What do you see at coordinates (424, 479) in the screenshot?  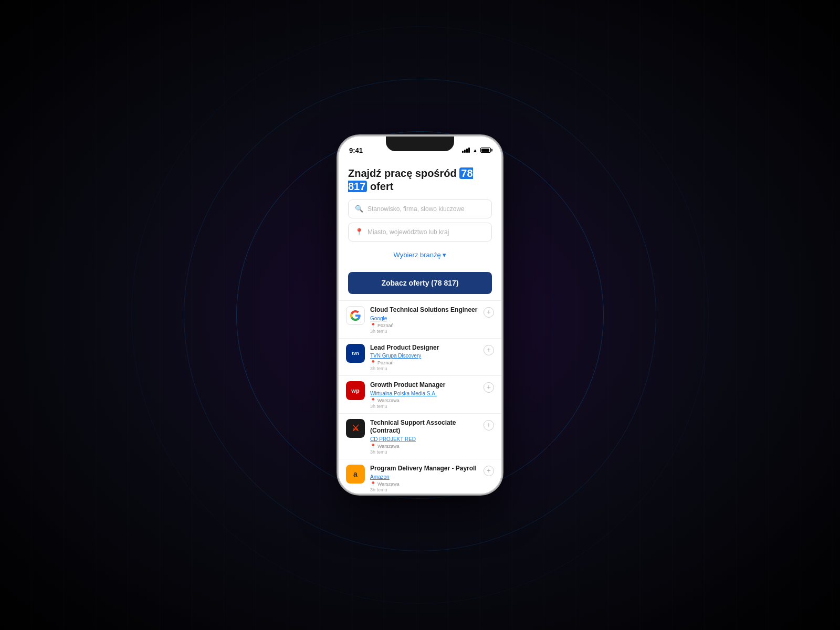 I see `job-details-amazon: Program Delivery Manager - Payroll Amazo…` at bounding box center [424, 479].